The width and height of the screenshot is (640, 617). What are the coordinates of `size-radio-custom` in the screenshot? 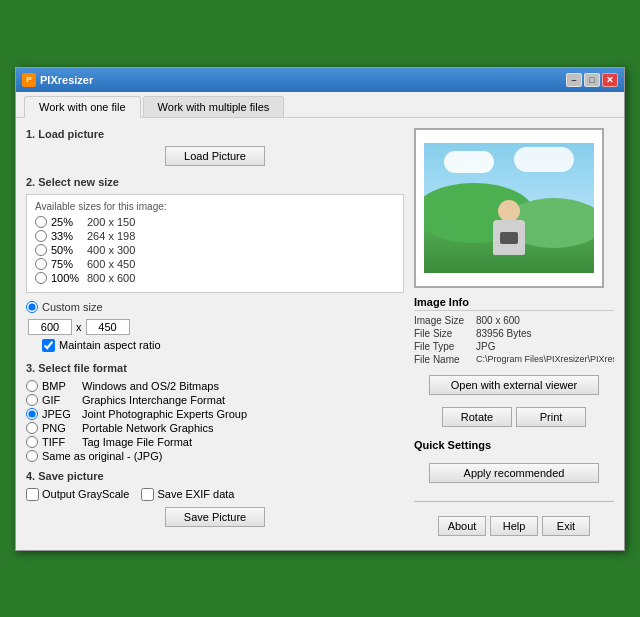 It's located at (32, 307).